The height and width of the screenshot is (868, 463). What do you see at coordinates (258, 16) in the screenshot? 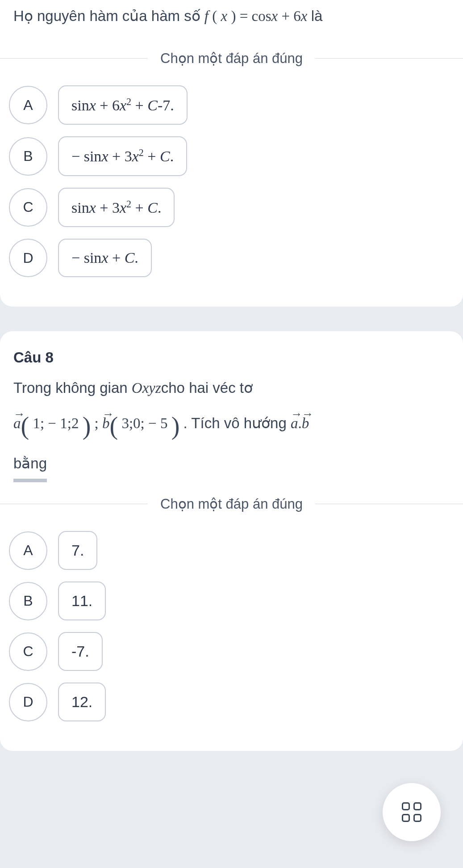
I see `q7-fn-expr: f ( x ) = cosx + 6x` at bounding box center [258, 16].